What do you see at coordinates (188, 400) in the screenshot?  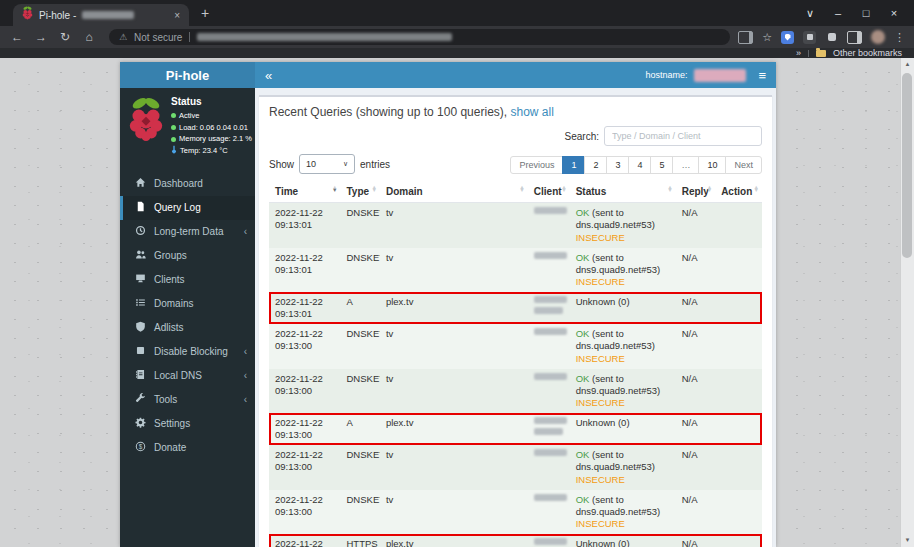 I see `sidebar-item-tools: Tools‹` at bounding box center [188, 400].